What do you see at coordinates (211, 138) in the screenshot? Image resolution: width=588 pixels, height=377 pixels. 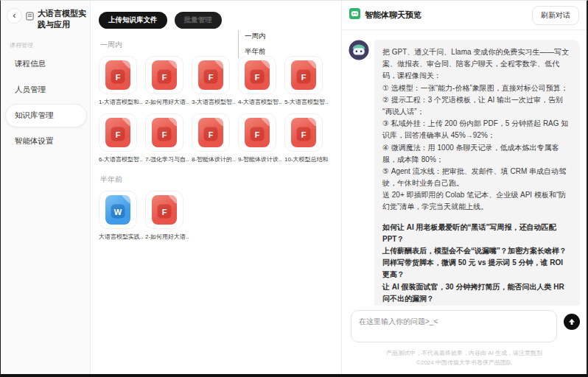 I see `file-item: F 8-智能体设计的...` at bounding box center [211, 138].